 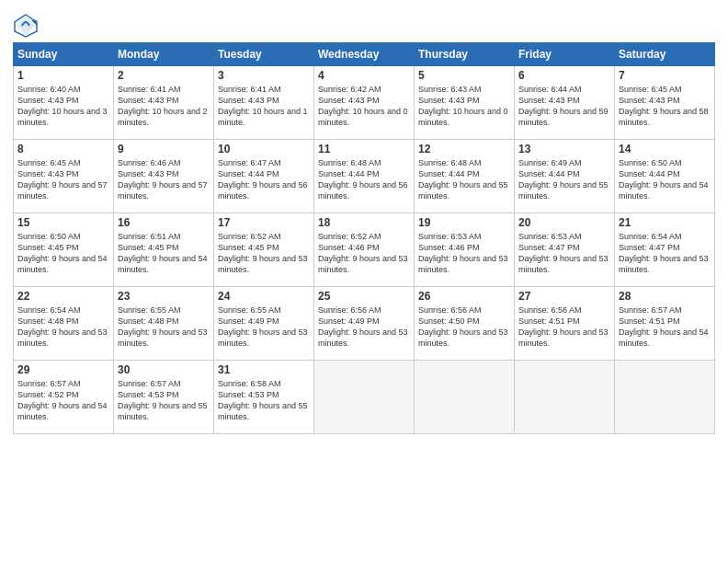 I want to click on weekday-header: Thursday, so click(x=465, y=55).